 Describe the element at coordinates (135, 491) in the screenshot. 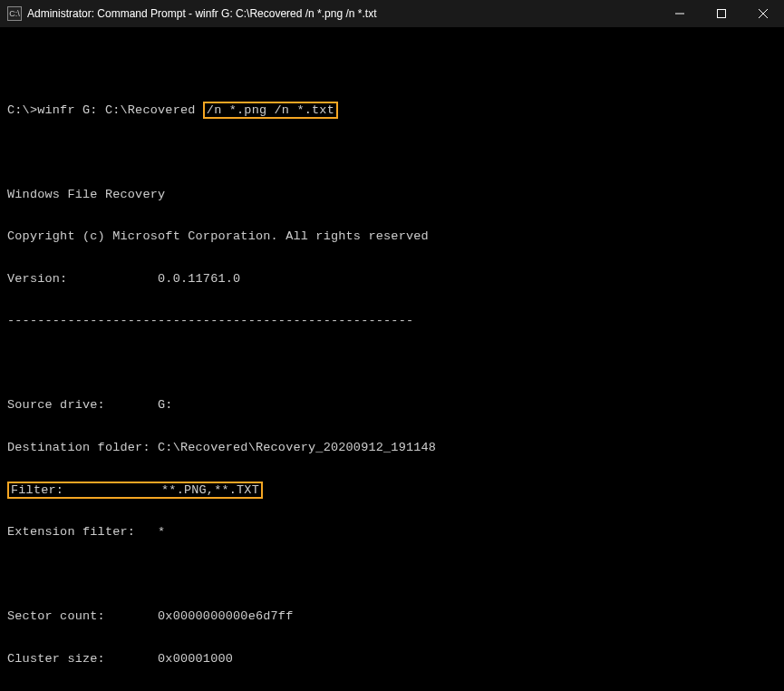

I see `filter-highlight-box: Filter: **.PNG,**.TXT` at that location.